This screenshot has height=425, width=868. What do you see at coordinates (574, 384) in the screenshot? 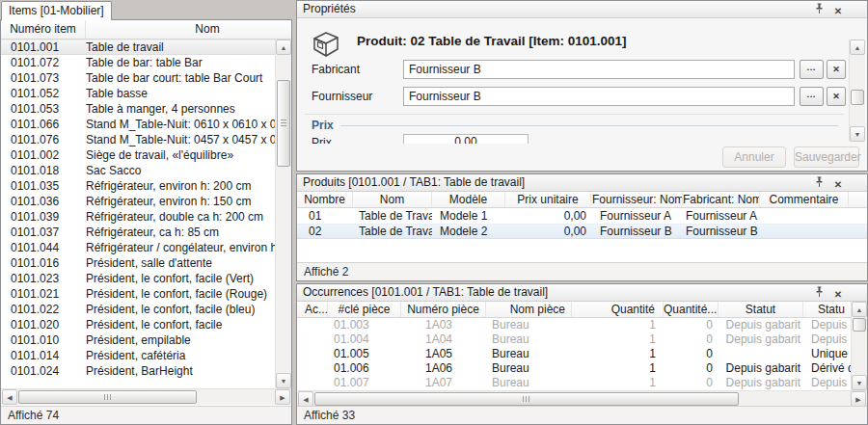
I see `occurrence-row: 01.0071A07Bureau10Depuis gabaritDepuis` at bounding box center [574, 384].